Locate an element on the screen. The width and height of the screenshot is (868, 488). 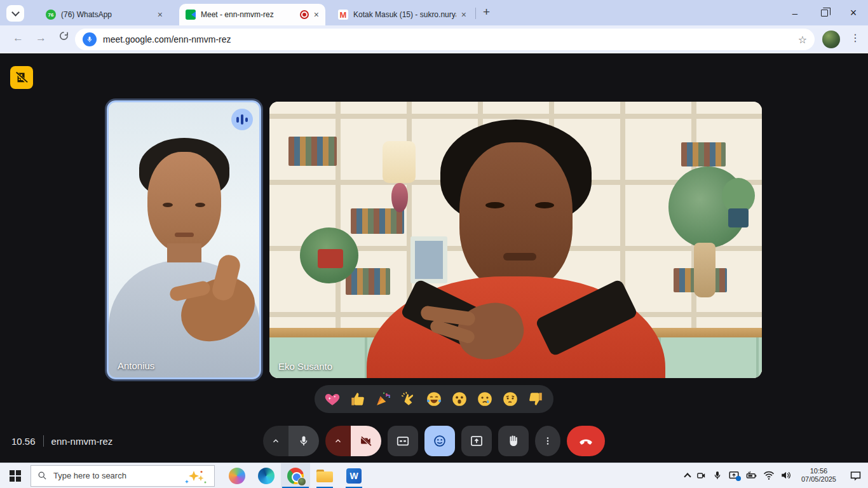
reactions-button is located at coordinates (440, 441).